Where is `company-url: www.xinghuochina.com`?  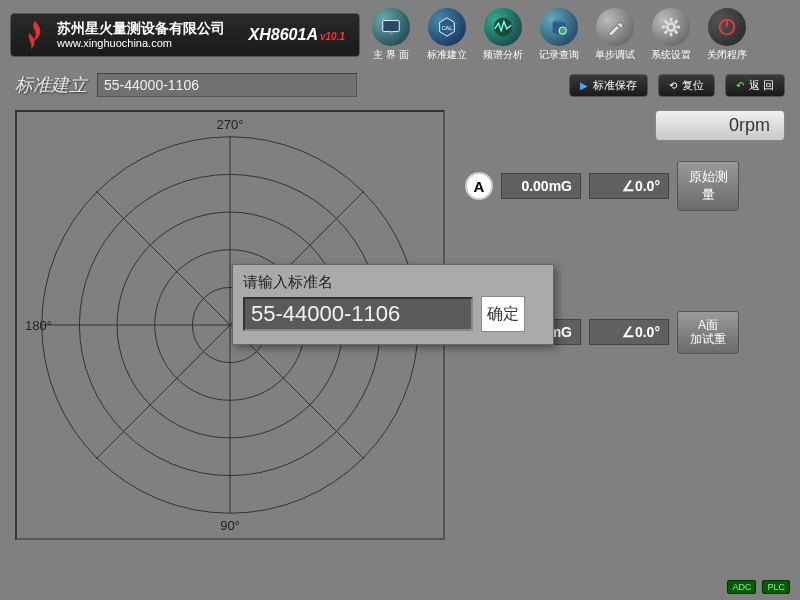 company-url: www.xinghuochina.com is located at coordinates (141, 44).